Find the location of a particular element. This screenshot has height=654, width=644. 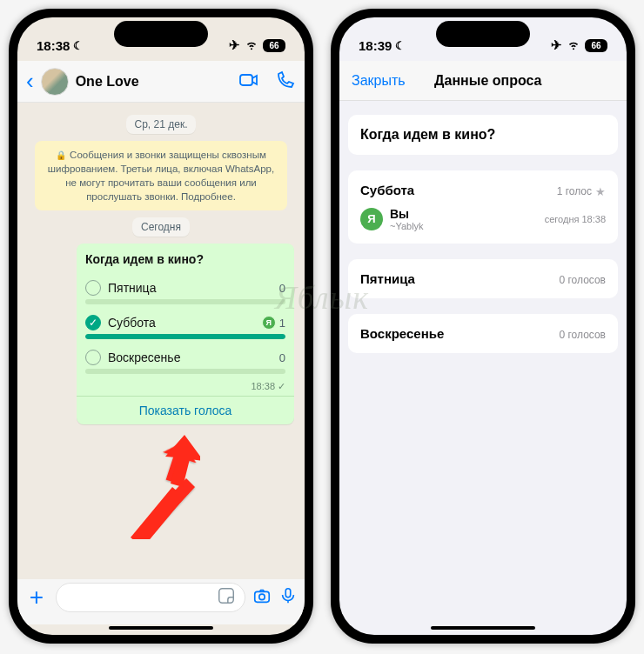

date-chip: Ср, 21 дек. is located at coordinates (161, 124).